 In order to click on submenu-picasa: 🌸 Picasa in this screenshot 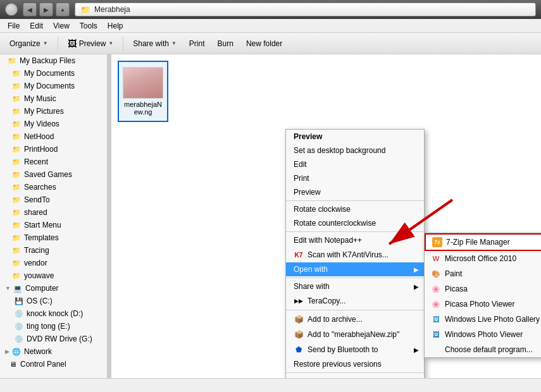, I will do `click(483, 289)`.